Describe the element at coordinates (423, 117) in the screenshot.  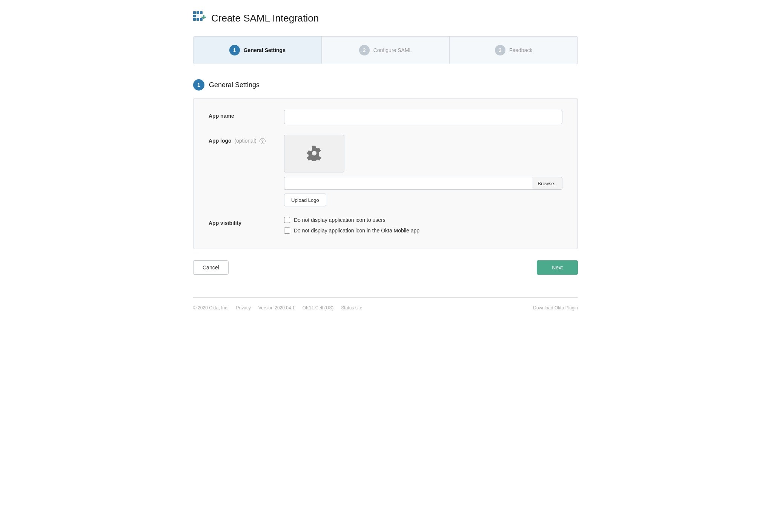
I see `app-name-control` at that location.